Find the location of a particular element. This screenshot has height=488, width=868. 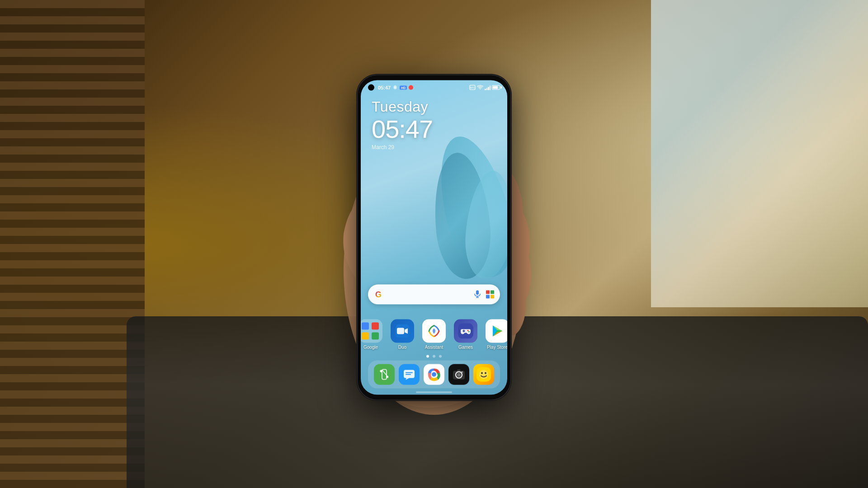

dock-messages-button is located at coordinates (409, 375).